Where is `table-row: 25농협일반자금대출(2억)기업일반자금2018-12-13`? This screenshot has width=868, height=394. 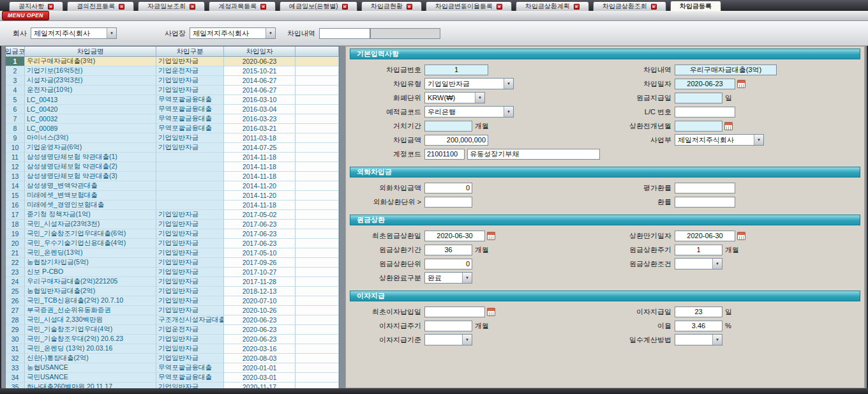 table-row: 25농협일반자금대출(2억)기업일반자금2018-12-13 is located at coordinates (172, 291).